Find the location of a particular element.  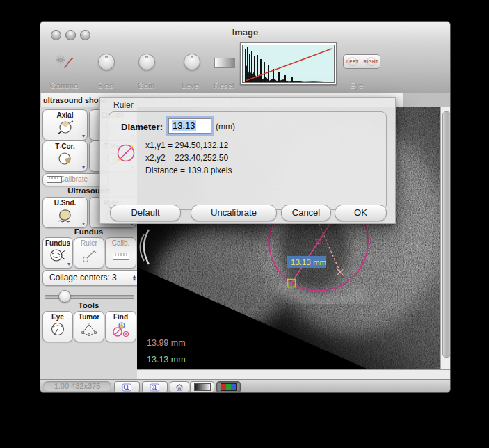

collage-centers-label: Collage centers: 3 is located at coordinates (83, 278).